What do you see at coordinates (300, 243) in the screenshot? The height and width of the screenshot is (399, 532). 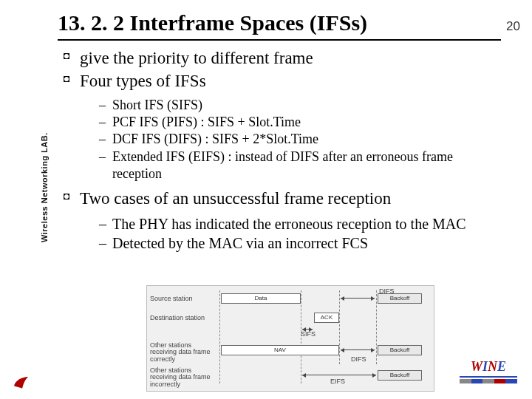 I see `sub-item: Detected by the MAC via an incorrect FCS` at bounding box center [300, 243].